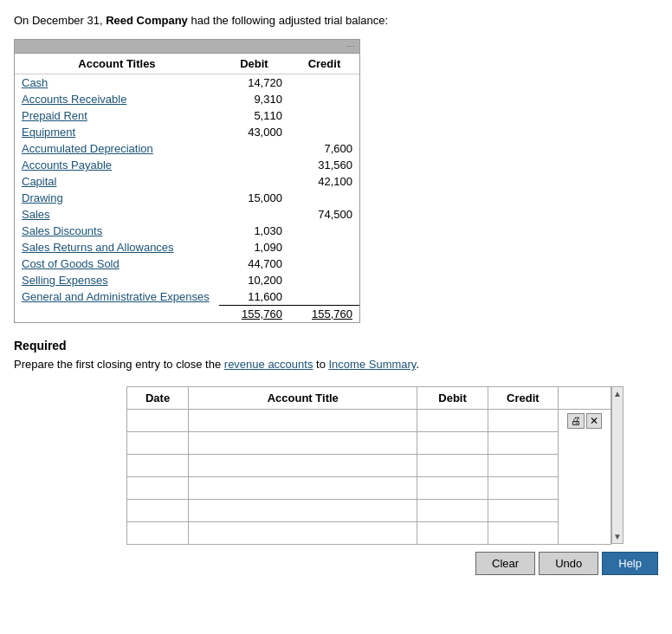  I want to click on tb-account-name: Prepaid Rent, so click(117, 116).